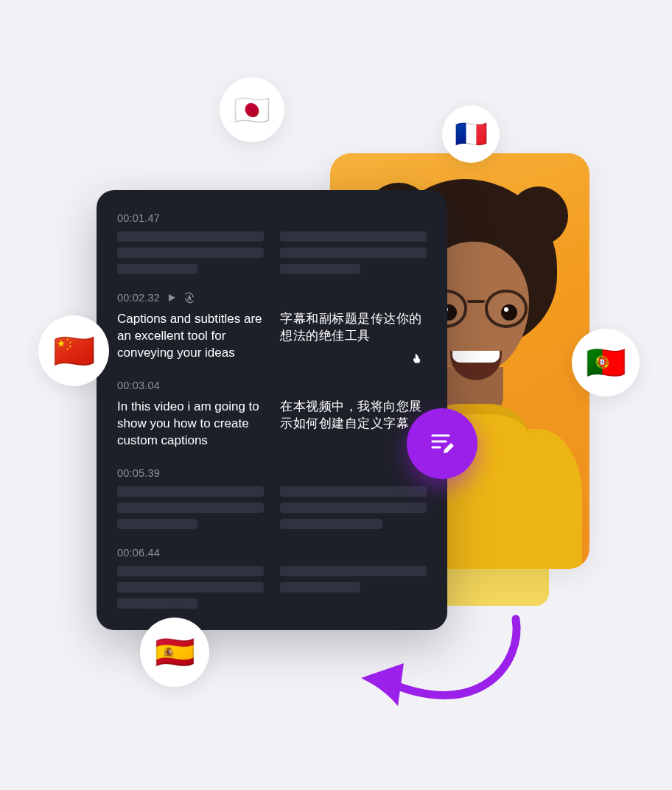  Describe the element at coordinates (74, 351) in the screenshot. I see `flag-cn-icon: 🇨🇳` at that location.